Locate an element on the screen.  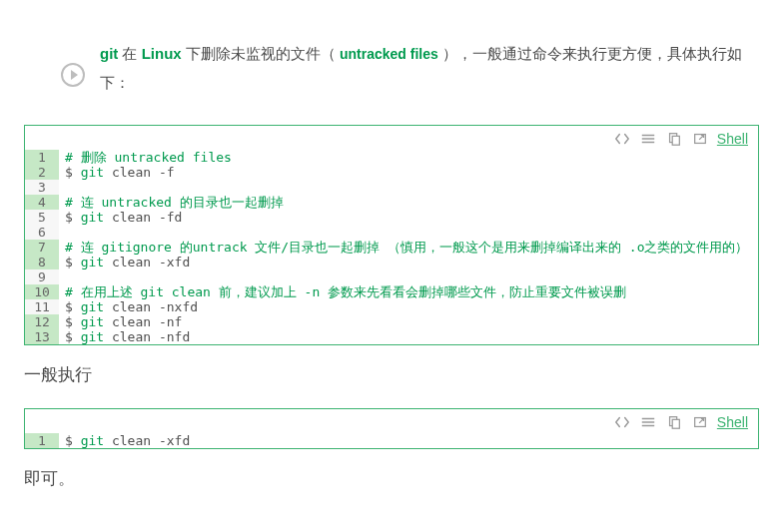
line-number: 5 is located at coordinates (42, 218).